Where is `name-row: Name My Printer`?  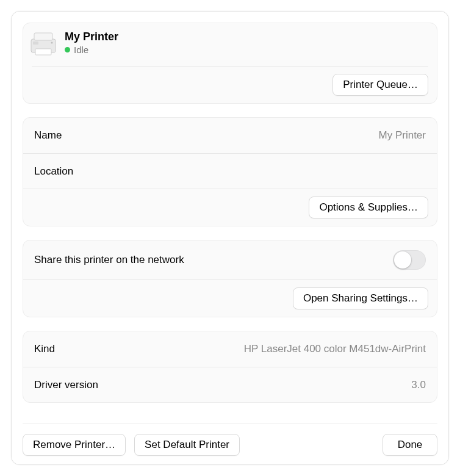
name-row: Name My Printer is located at coordinates (230, 135).